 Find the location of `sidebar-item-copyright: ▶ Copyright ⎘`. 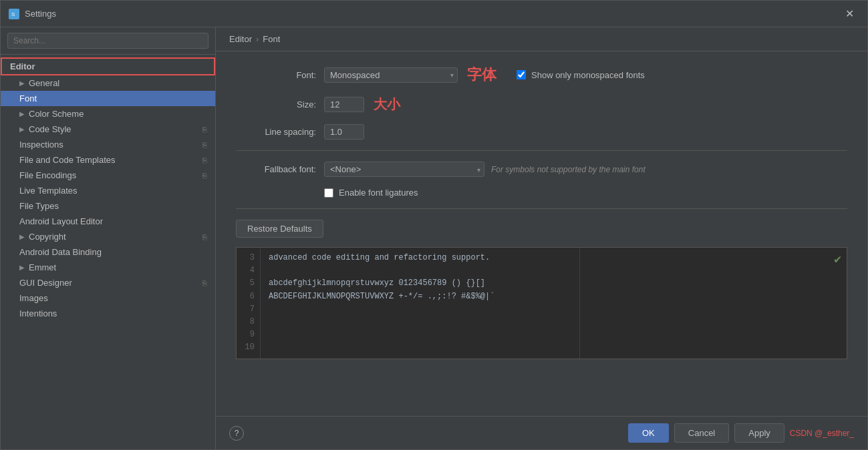

sidebar-item-copyright: ▶ Copyright ⎘ is located at coordinates (108, 236).